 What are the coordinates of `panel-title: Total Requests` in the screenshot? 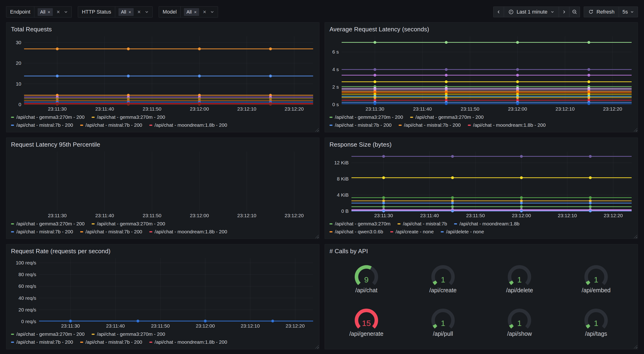 It's located at (163, 28).